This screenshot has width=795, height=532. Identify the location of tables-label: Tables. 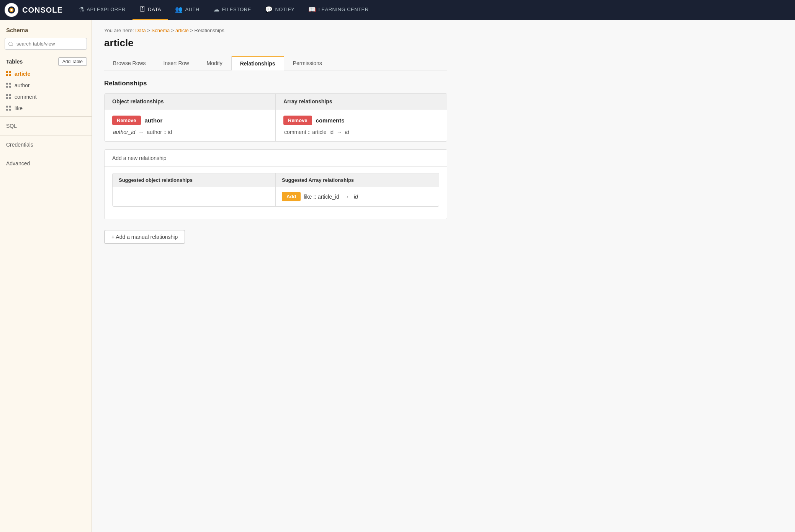
(15, 62).